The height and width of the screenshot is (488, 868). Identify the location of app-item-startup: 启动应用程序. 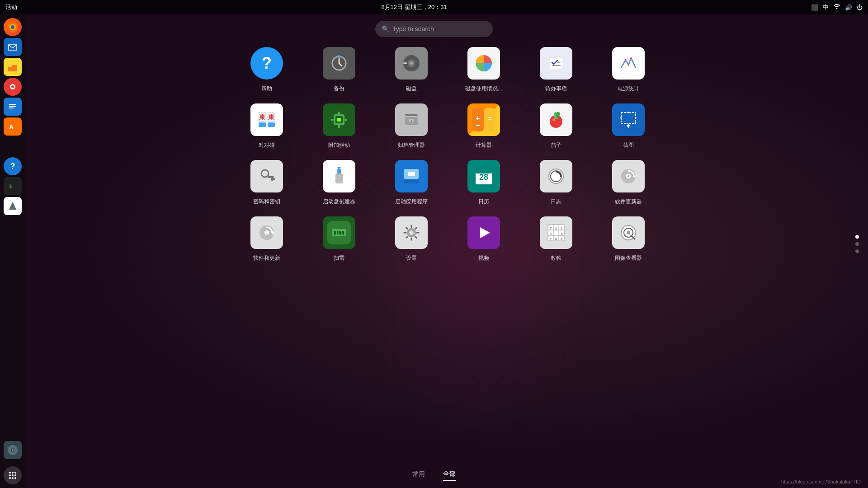
(411, 182).